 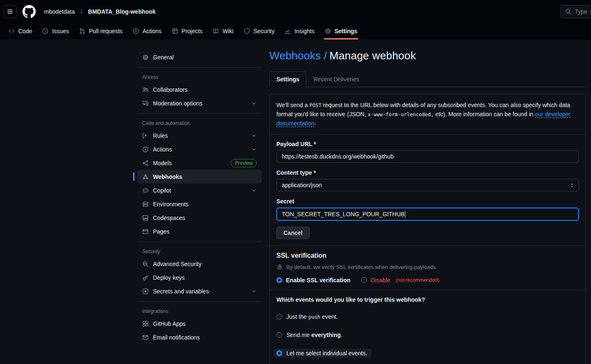 What do you see at coordinates (145, 204) in the screenshot?
I see `server-icon` at bounding box center [145, 204].